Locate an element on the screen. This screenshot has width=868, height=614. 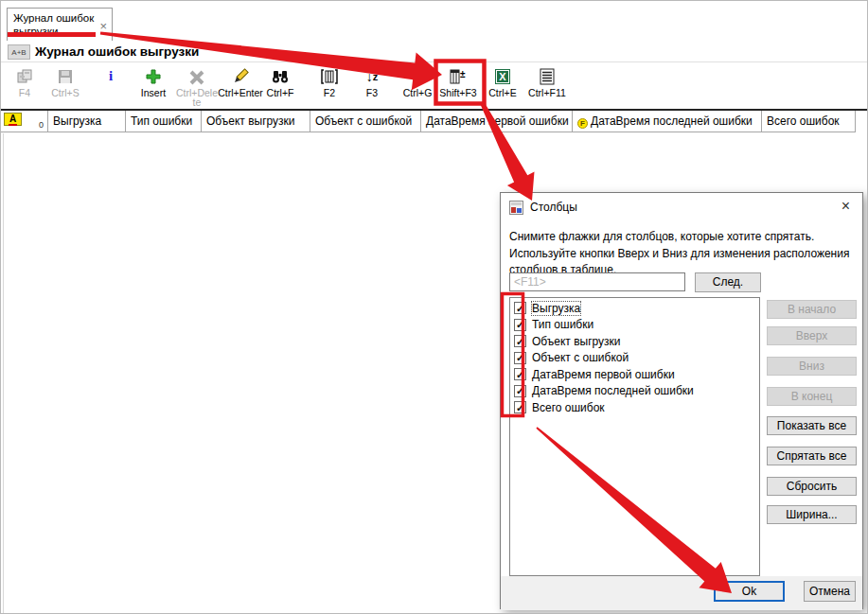
sort-icon: ↓z is located at coordinates (372, 76).